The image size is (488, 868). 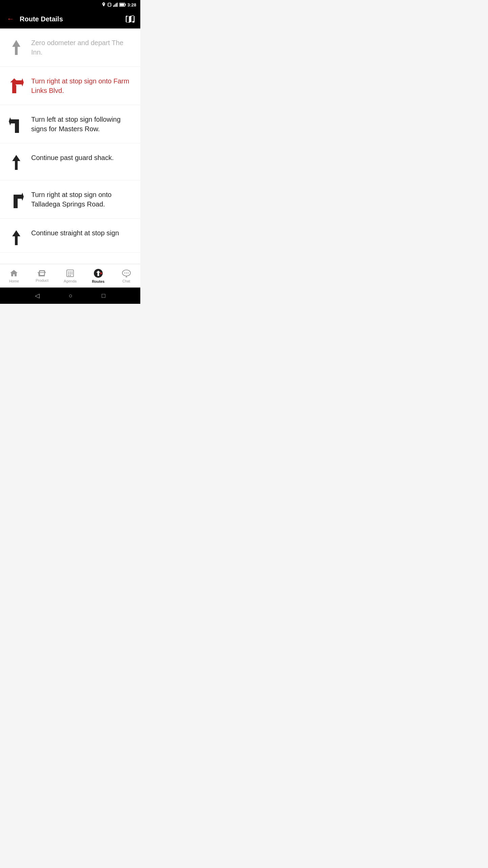 What do you see at coordinates (70, 276) in the screenshot?
I see `nav-item-agenda: Agenda` at bounding box center [70, 276].